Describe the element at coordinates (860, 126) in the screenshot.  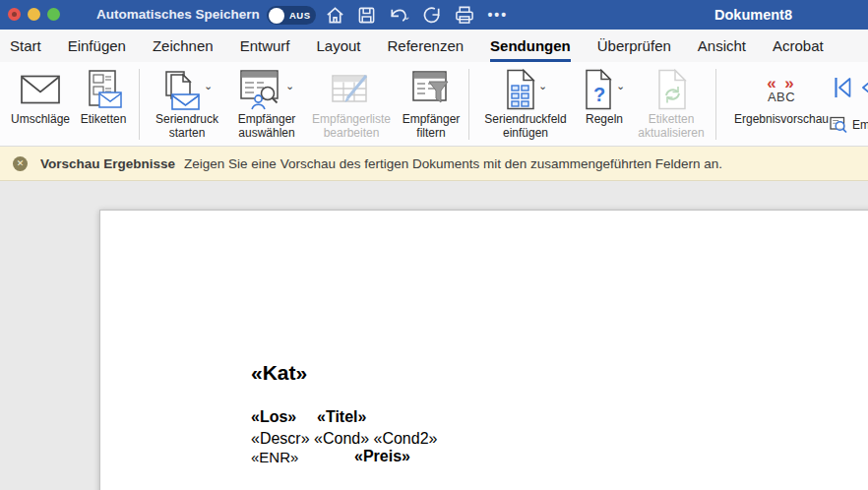
I see `find-recipient-label: Em` at that location.